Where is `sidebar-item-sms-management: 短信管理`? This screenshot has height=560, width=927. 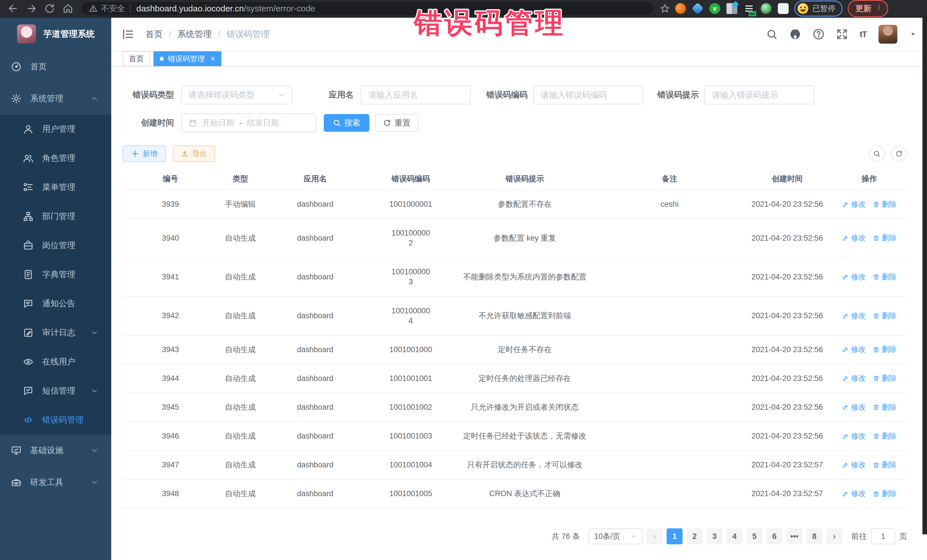 sidebar-item-sms-management: 短信管理 is located at coordinates (56, 391).